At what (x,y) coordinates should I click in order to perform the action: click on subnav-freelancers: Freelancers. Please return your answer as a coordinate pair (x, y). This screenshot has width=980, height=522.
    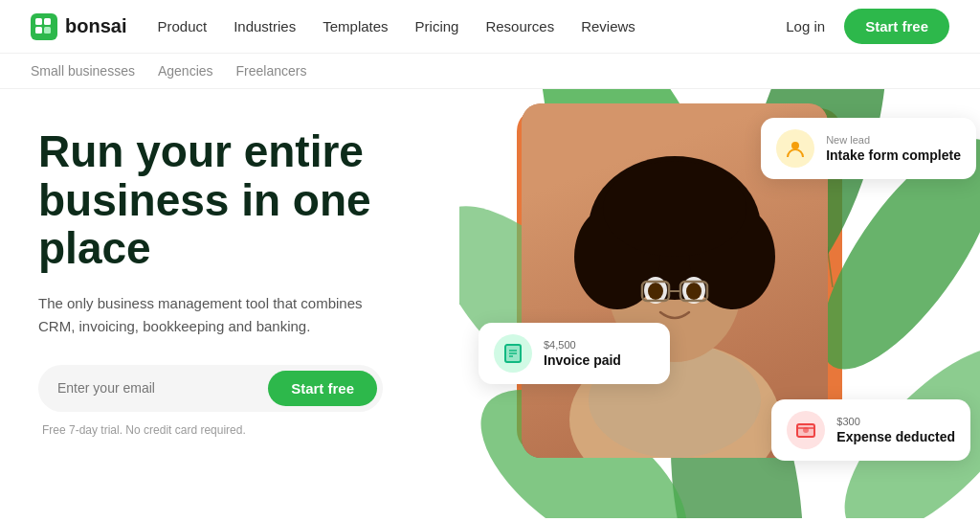
    Looking at the image, I should click on (272, 71).